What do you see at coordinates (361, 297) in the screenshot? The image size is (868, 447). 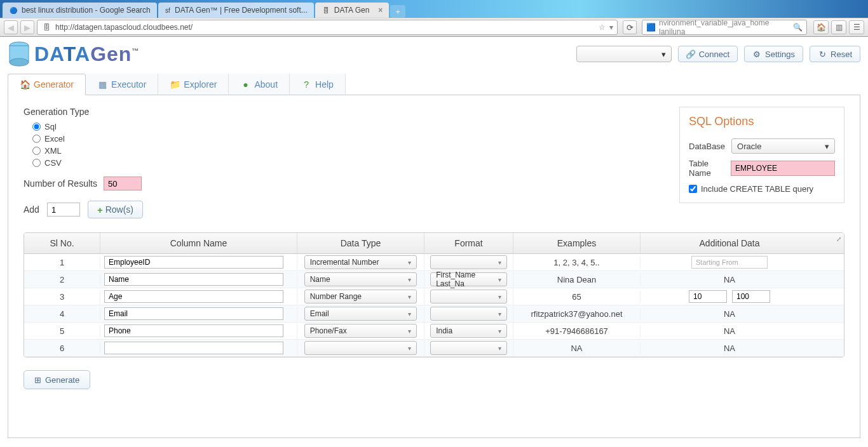 I see `datatype-select: Number Range▾` at bounding box center [361, 297].